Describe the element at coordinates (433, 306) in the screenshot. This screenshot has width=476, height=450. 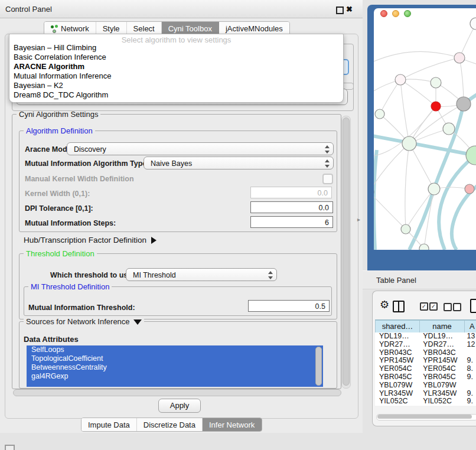
I see `select-all-checkbox-icon2: ✓` at that location.